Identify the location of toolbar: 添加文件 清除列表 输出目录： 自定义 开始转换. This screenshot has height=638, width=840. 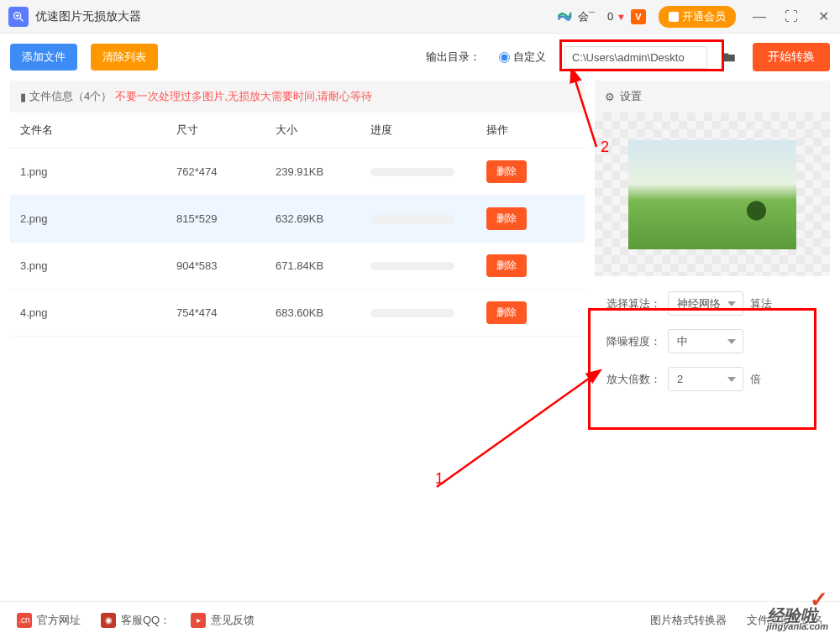
(420, 57).